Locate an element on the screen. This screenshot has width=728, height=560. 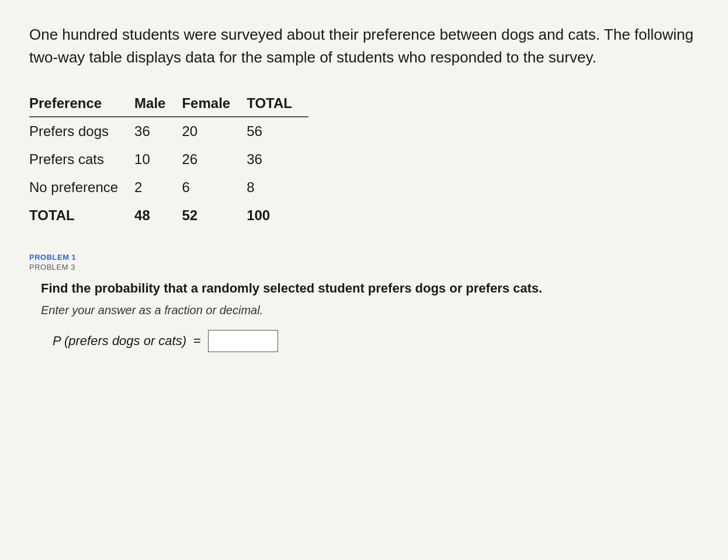
problem-instruction: Enter your answer as a fraction or decim… is located at coordinates (370, 311).